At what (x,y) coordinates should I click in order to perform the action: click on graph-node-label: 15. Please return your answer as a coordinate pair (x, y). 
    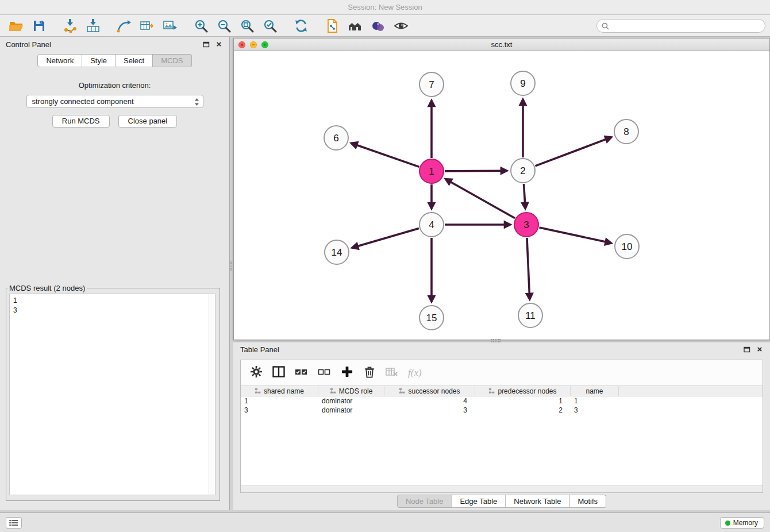
    Looking at the image, I should click on (432, 318).